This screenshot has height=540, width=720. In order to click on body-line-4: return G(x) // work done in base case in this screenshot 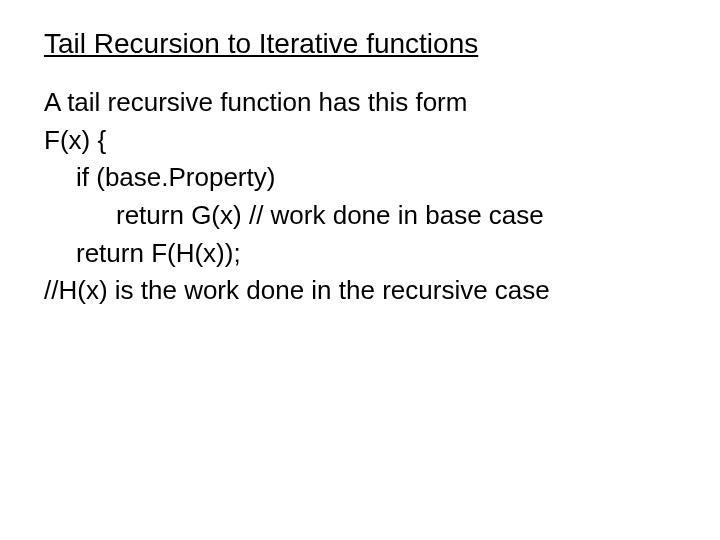, I will do `click(360, 216)`.